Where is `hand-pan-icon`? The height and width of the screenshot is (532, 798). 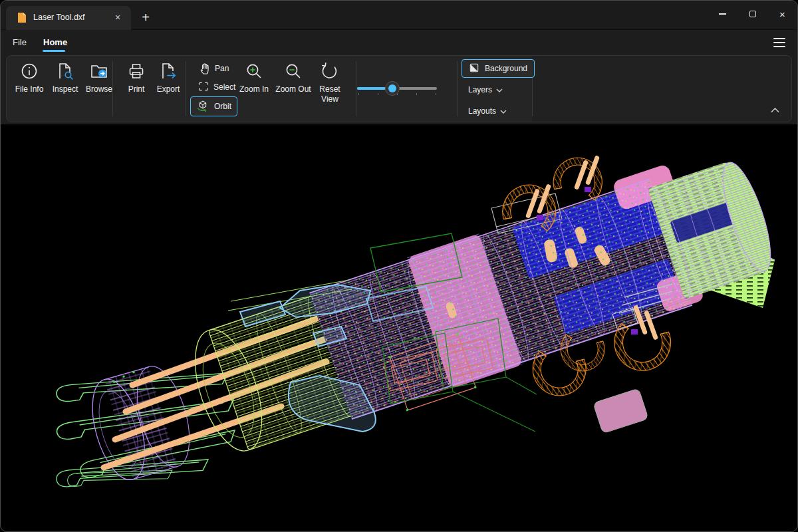
hand-pan-icon is located at coordinates (204, 69).